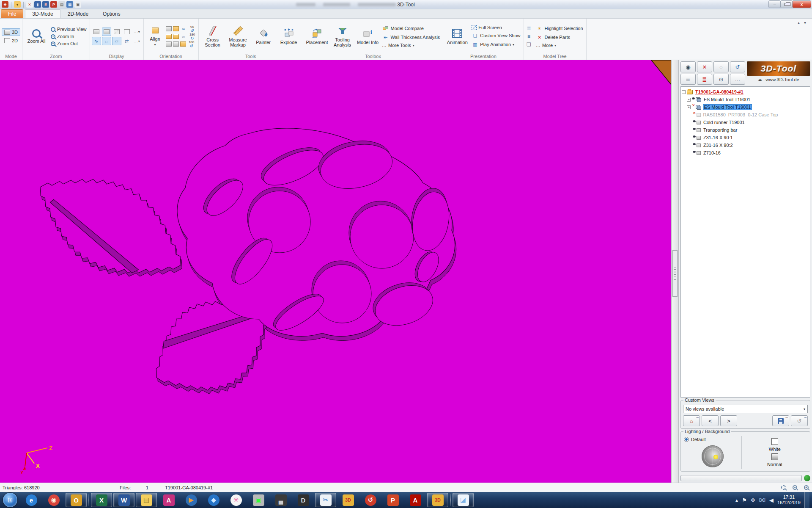 The width and height of the screenshot is (812, 508). Describe the element at coordinates (127, 41) in the screenshot. I see `display-transform-toggle: ⇄` at that location.